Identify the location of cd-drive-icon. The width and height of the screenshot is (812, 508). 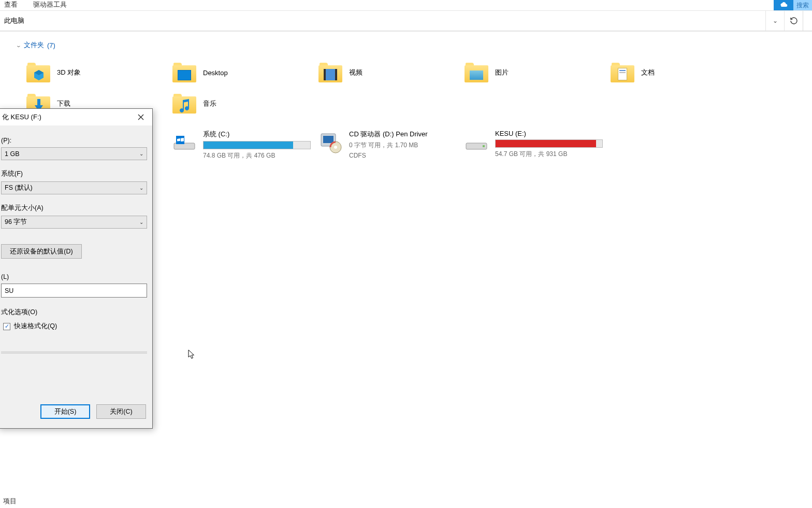
(330, 142).